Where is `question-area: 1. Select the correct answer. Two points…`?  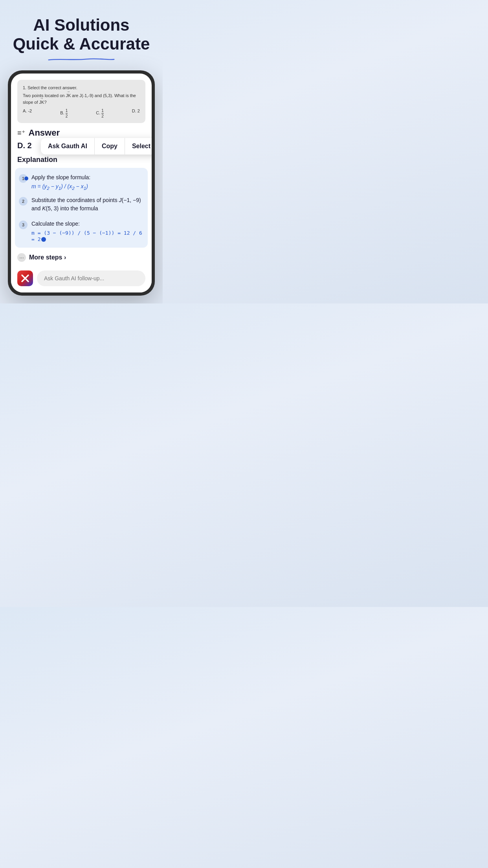 question-area: 1. Select the correct answer. Two points… is located at coordinates (81, 101).